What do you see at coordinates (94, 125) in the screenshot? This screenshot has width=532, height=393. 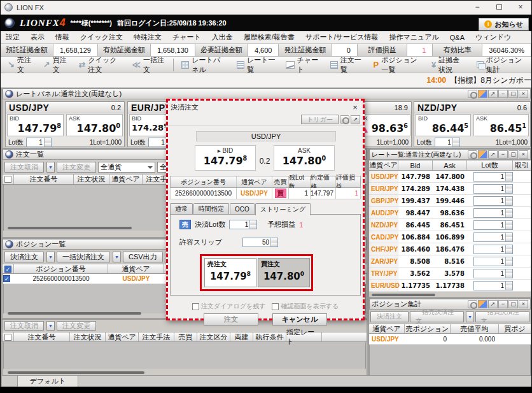 I see `ask-button: ASK 147.800` at bounding box center [94, 125].